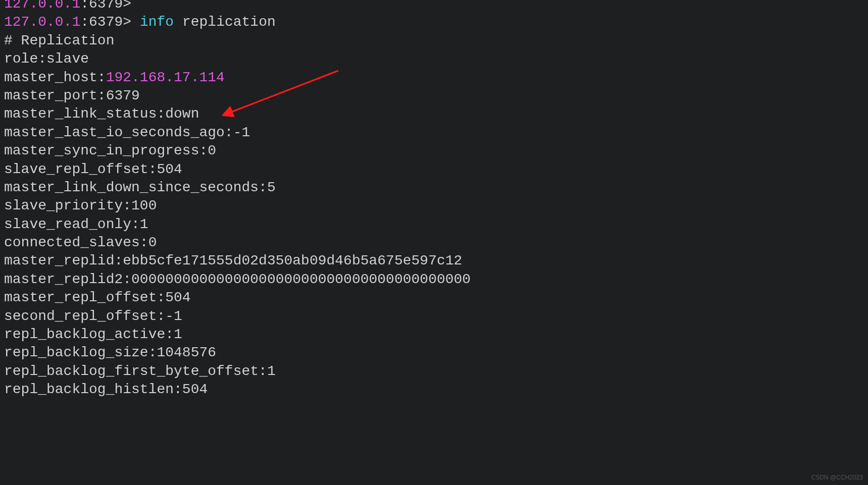 This screenshot has height=485, width=868. Describe the element at coordinates (106, 6) in the screenshot. I see `prompt-port-trunc: 6379` at that location.